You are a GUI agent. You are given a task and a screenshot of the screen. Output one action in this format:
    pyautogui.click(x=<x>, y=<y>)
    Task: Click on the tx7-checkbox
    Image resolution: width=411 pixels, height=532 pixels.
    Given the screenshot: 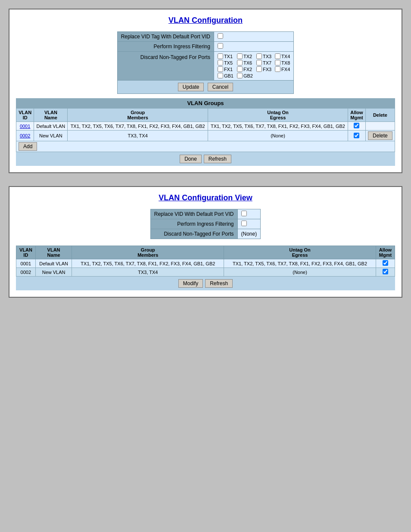 What is the action you would take?
    pyautogui.click(x=259, y=63)
    